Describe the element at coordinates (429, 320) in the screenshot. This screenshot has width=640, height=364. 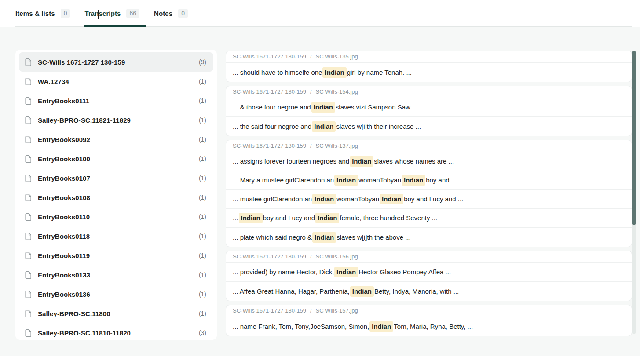
I see `result-card: SC-Wills 1671-1727 130-159/SC Wills-157.…` at that location.